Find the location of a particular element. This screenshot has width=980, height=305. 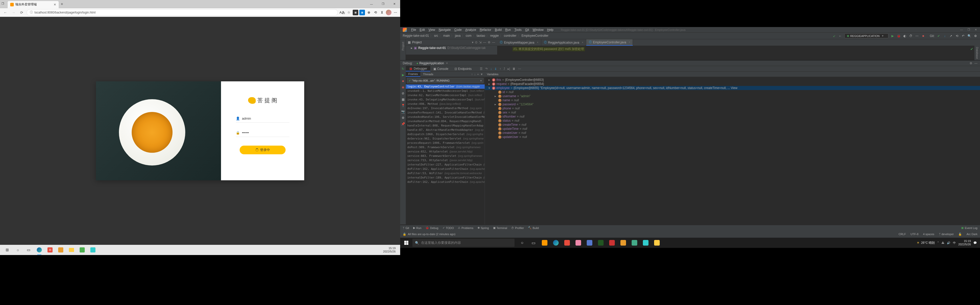

resume-icon: ▶ is located at coordinates (403, 75).